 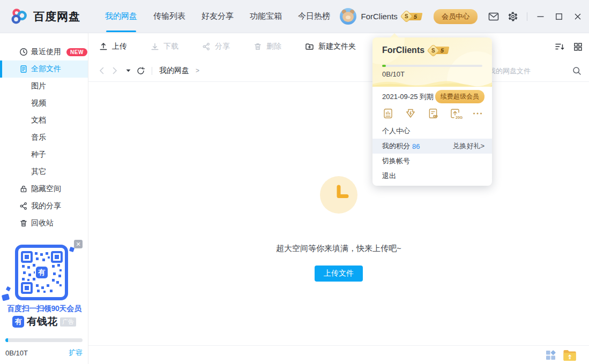 I want to click on user-avatar, so click(x=348, y=16).